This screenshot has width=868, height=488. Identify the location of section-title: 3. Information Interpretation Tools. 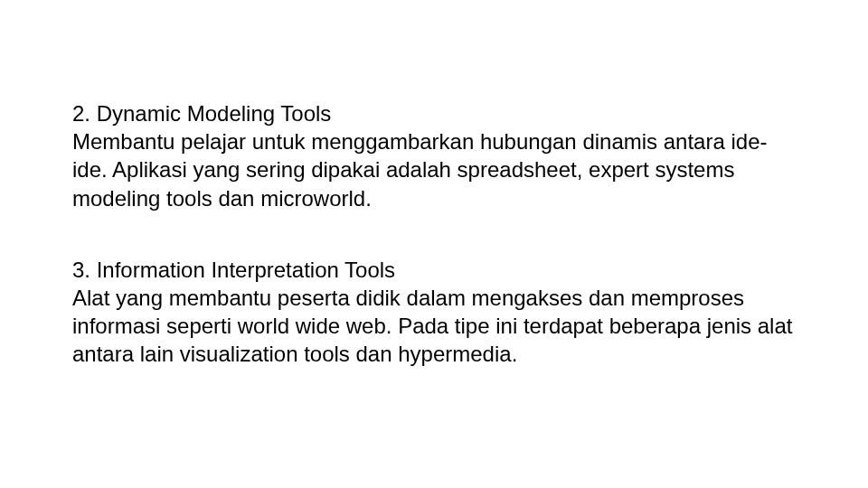
(434, 269).